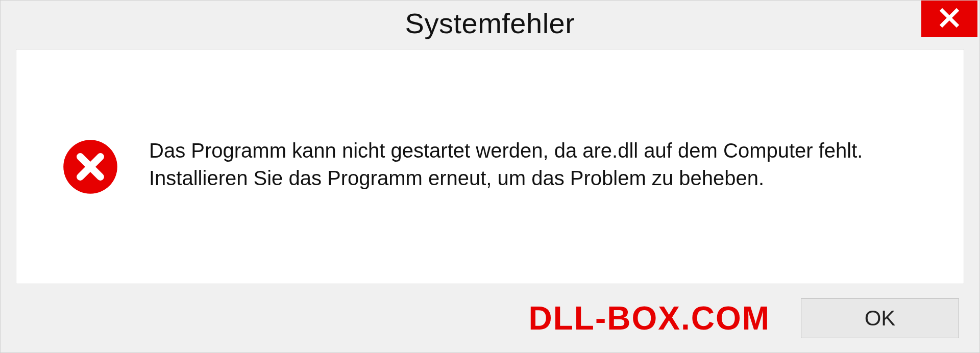 The width and height of the screenshot is (980, 353). What do you see at coordinates (490, 24) in the screenshot?
I see `titlebar: Systemfehler` at bounding box center [490, 24].